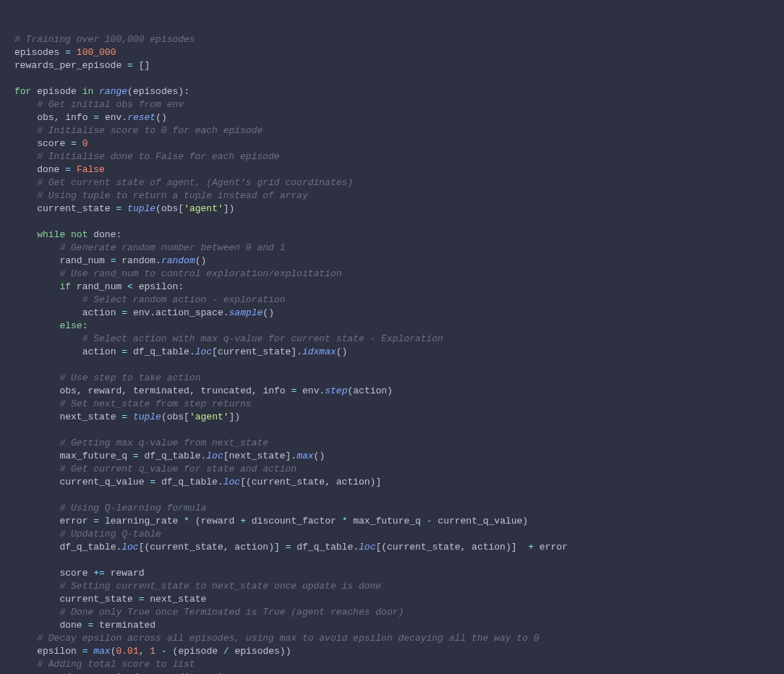  I want to click on comment: # Training over 100,000 episodes, so click(105, 39).